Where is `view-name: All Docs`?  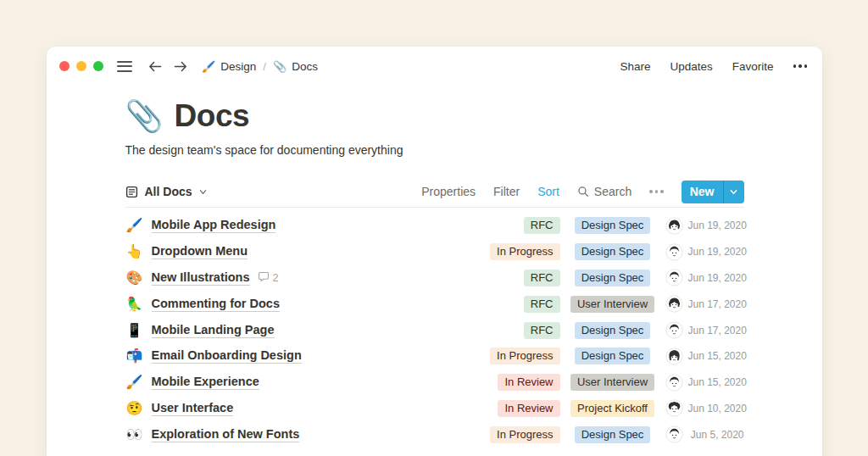 view-name: All Docs is located at coordinates (169, 192).